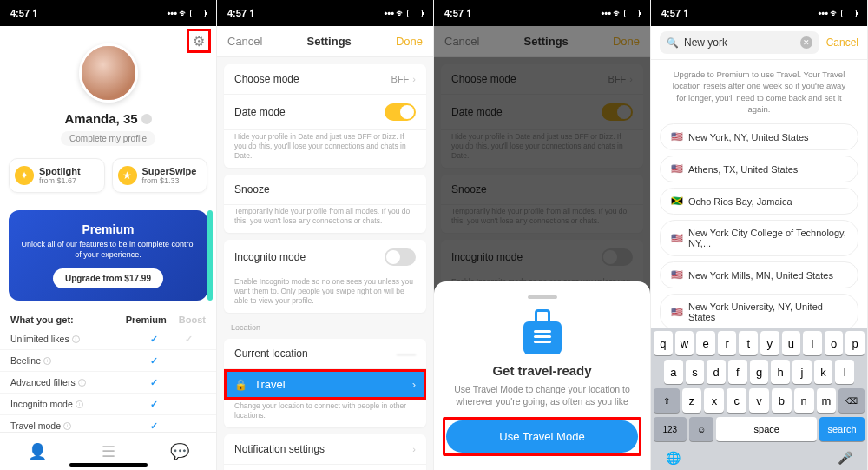  What do you see at coordinates (759, 400) in the screenshot?
I see `key-v: v` at bounding box center [759, 400].